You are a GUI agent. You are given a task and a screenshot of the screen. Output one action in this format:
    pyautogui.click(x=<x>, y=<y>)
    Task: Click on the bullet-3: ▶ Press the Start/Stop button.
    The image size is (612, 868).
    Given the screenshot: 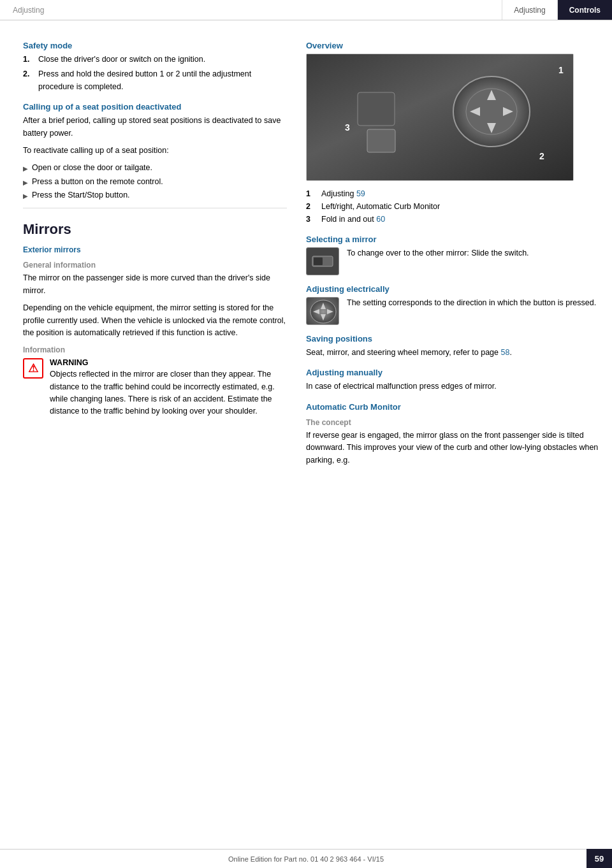 What is the action you would take?
    pyautogui.click(x=155, y=195)
    